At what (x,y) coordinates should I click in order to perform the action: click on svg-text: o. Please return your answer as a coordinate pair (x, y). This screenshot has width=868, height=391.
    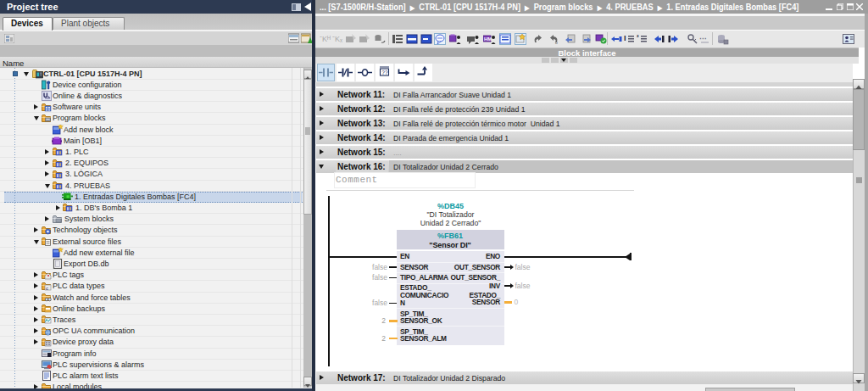
    Looking at the image, I should click on (556, 42).